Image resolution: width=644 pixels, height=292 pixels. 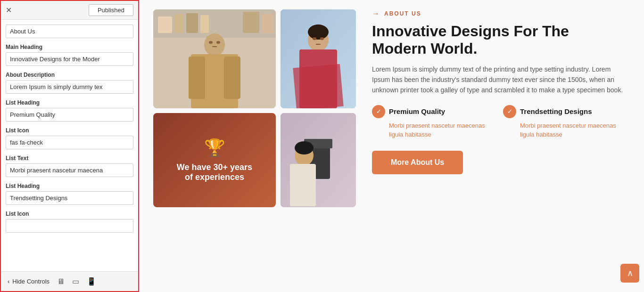 What do you see at coordinates (70, 87) in the screenshot?
I see `about-description-input` at bounding box center [70, 87].